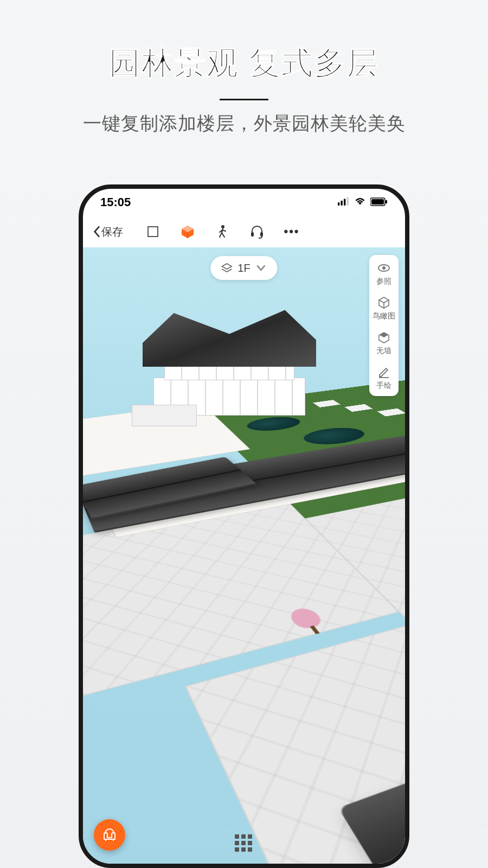 Image resolution: width=488 pixels, height=868 pixels. Describe the element at coordinates (363, 202) in the screenshot. I see `status-right` at that location.